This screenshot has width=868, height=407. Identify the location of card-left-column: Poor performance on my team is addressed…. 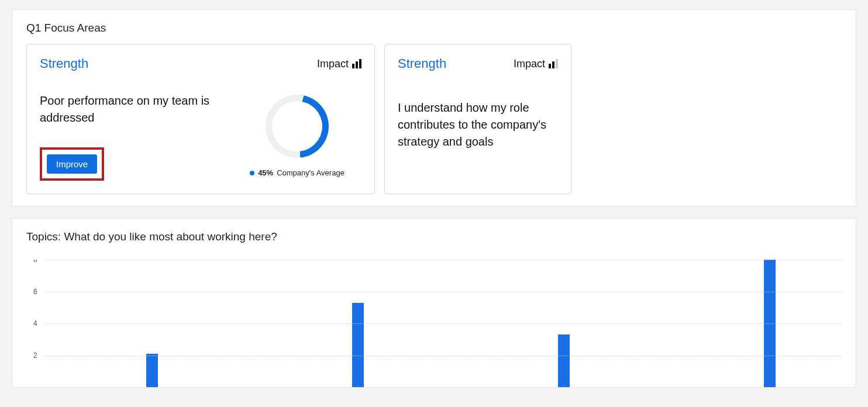
(130, 137).